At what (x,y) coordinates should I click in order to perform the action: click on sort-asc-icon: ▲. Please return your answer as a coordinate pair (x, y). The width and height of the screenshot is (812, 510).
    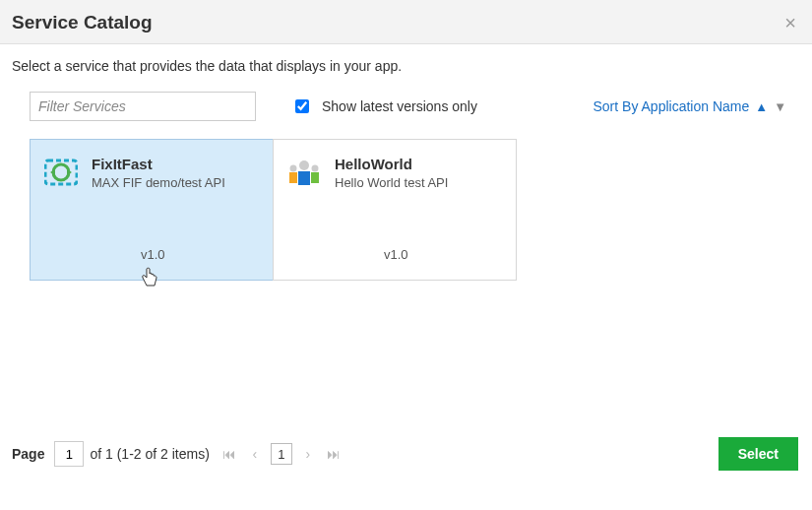
    Looking at the image, I should click on (762, 106).